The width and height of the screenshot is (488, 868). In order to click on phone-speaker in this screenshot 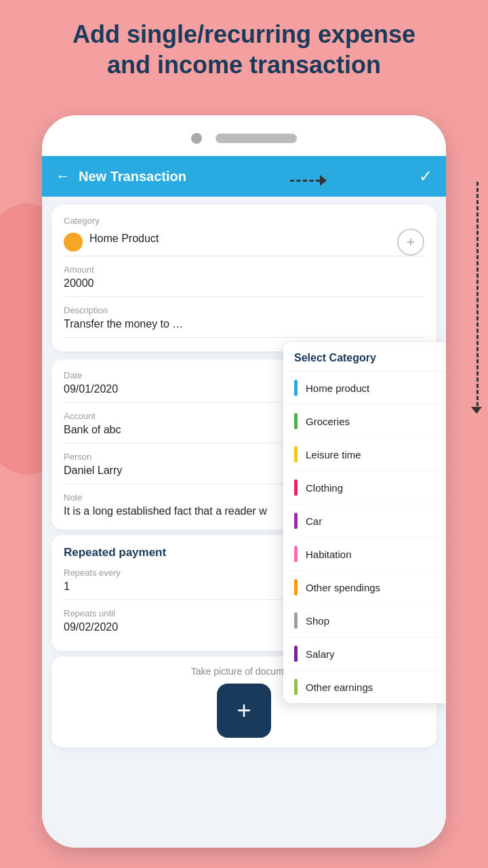, I will do `click(256, 138)`.